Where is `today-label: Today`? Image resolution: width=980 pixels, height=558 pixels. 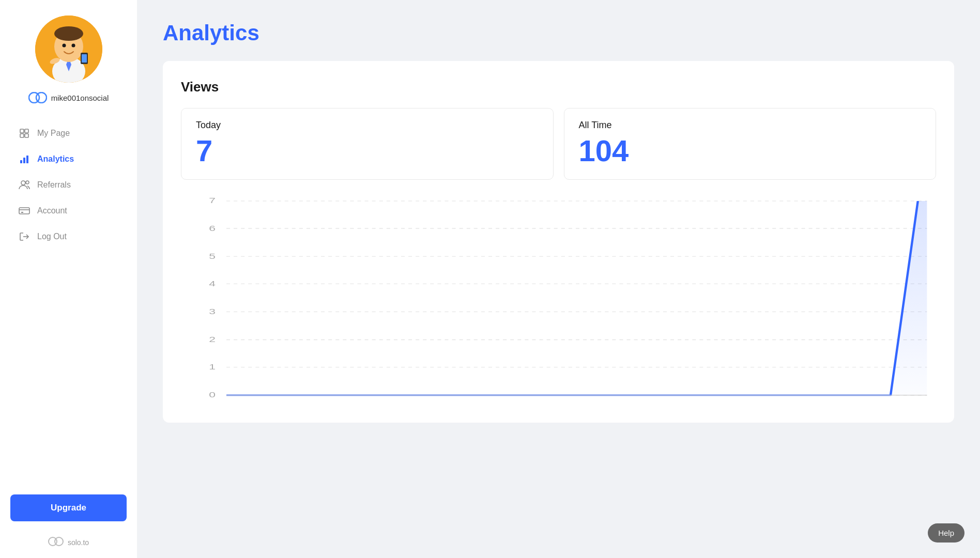 today-label: Today is located at coordinates (367, 125).